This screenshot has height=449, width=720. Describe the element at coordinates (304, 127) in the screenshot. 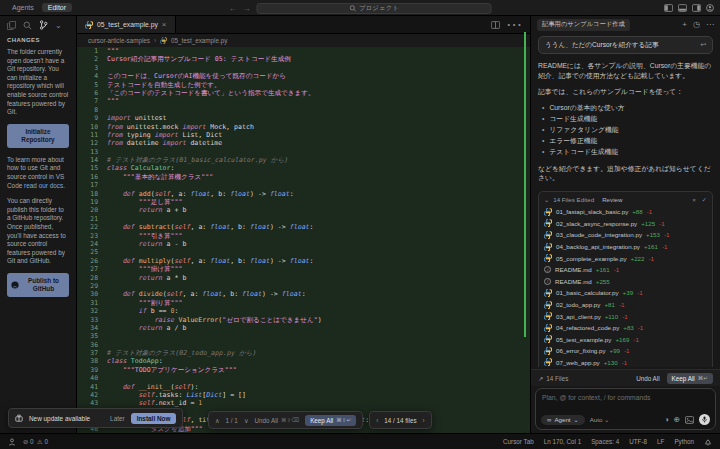

I see `code-line: 10from unittest.mock import Mock, patch` at that location.